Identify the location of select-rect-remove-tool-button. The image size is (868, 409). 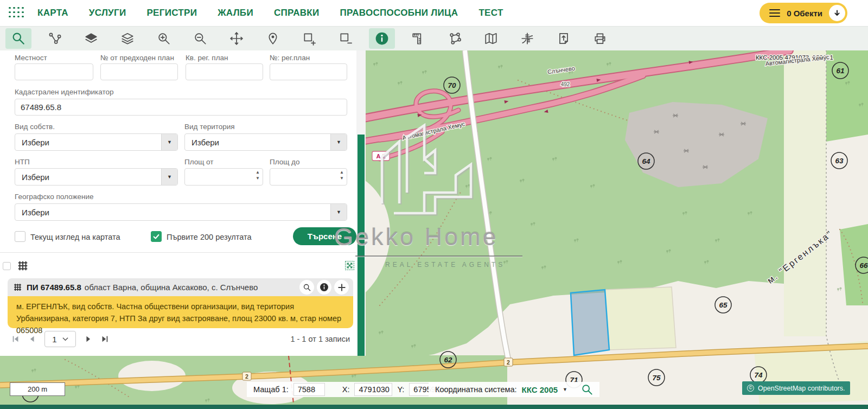
(346, 39).